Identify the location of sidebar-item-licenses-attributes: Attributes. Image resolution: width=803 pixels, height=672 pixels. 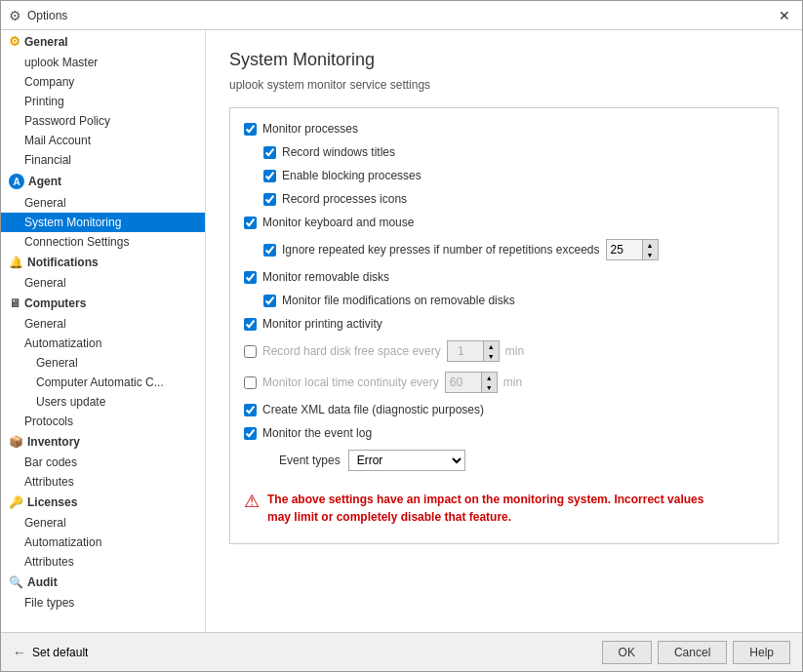
(103, 562).